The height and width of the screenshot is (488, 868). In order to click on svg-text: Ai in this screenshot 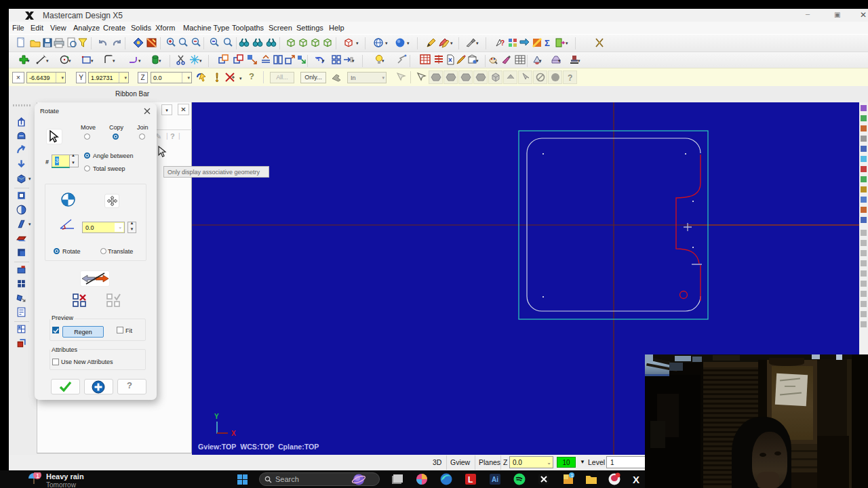, I will do `click(495, 480)`.